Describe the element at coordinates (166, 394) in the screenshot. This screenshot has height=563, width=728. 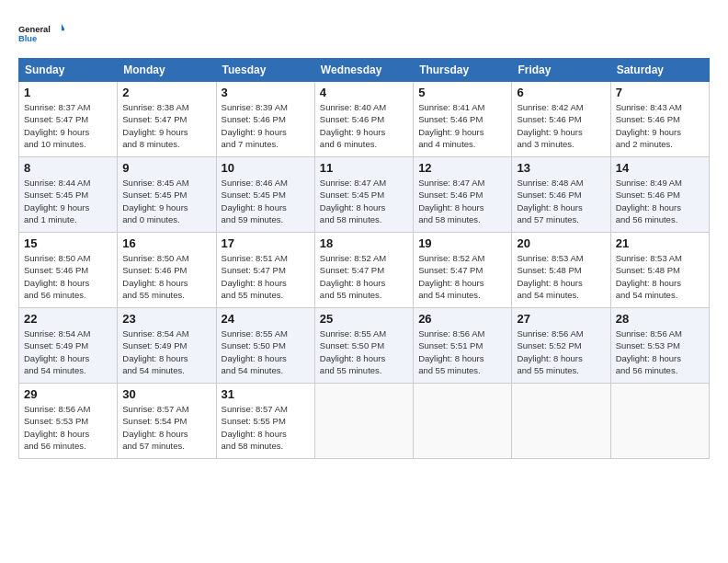
I see `day-number: 30` at that location.